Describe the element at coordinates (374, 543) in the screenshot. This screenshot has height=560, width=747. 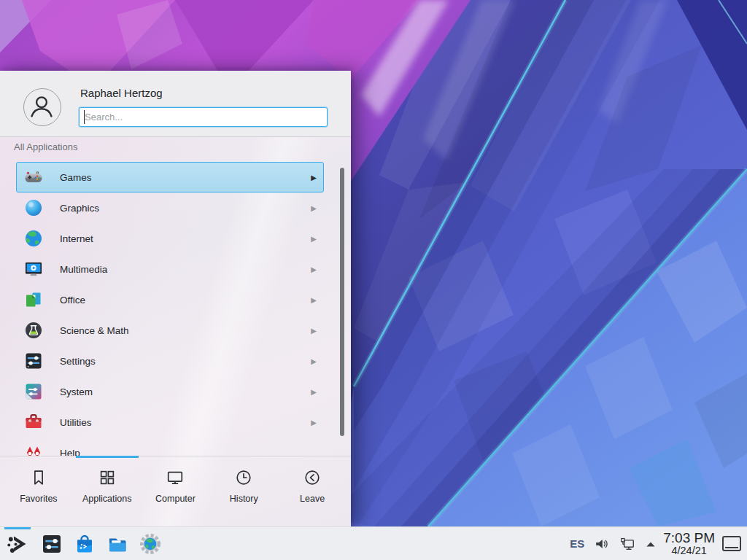
I see `taskbar-panel: ES 7:03 PM 4/24/21` at that location.